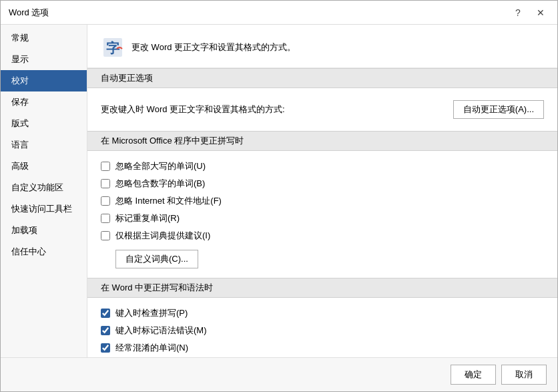 This screenshot has width=558, height=392. Describe the element at coordinates (105, 184) in the screenshot. I see `ignore-numbers-checkbox` at that location.